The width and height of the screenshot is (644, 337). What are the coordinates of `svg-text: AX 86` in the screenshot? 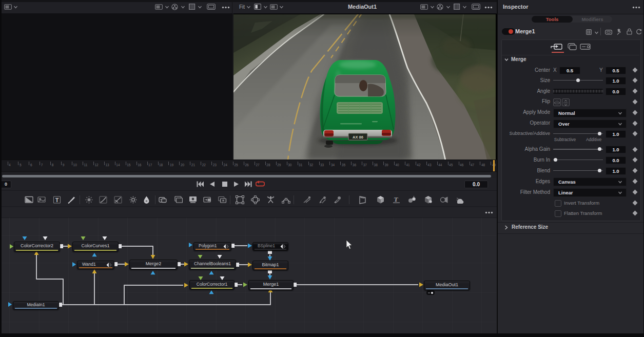 It's located at (358, 137).